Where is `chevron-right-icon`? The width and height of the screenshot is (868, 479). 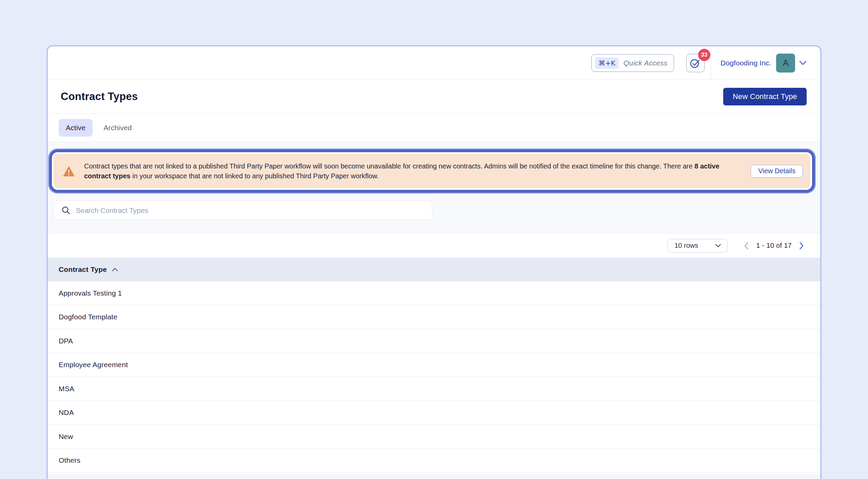 chevron-right-icon is located at coordinates (802, 246).